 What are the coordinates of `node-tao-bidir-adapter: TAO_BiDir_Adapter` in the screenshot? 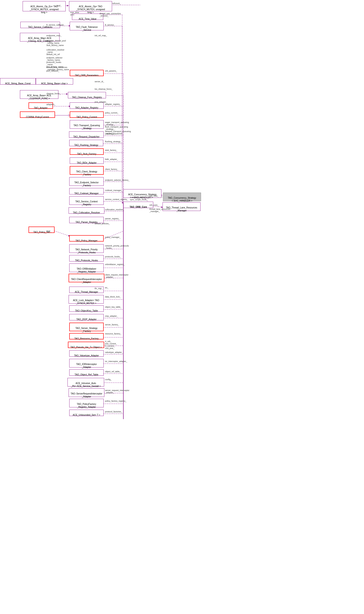 It's located at (87, 161).